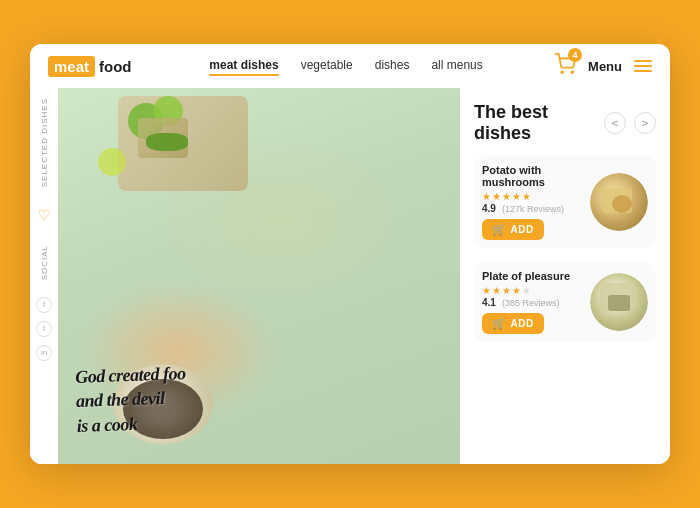 This screenshot has height=508, width=700. Describe the element at coordinates (531, 302) in the screenshot. I see `dish-info-2: Plate of pleasure ★ ★ ★ ★ ★ 4.1 (385 Rev…` at that location.